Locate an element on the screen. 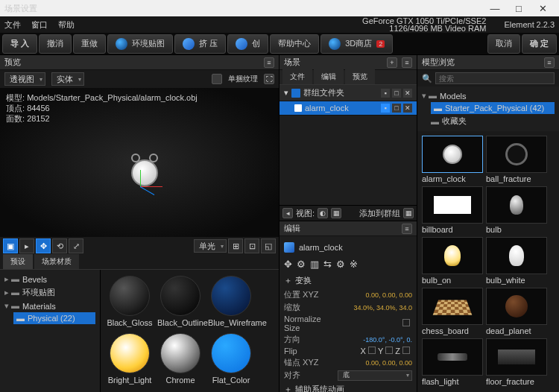 This screenshot has width=559, height=392. minimize-button: — is located at coordinates (495, 9).